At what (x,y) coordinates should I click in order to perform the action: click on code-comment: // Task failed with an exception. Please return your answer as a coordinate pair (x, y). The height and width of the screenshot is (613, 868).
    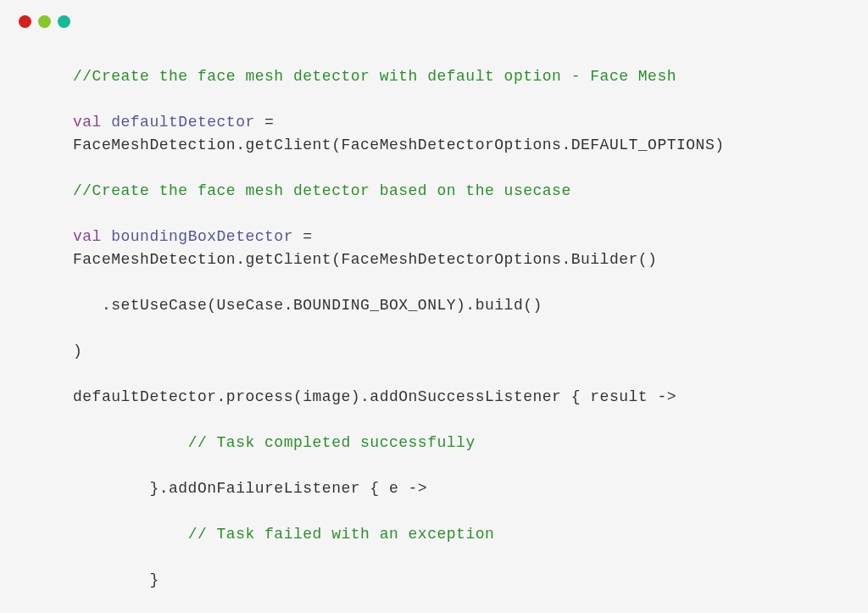
    Looking at the image, I should click on (342, 534).